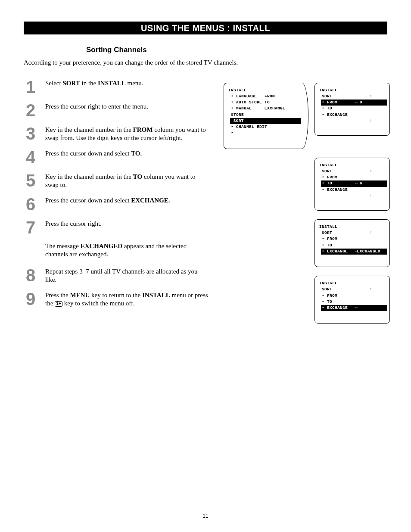 Image resolution: width=411 pixels, height=532 pixels. I want to click on step-body: Press the cursor right., so click(73, 224).